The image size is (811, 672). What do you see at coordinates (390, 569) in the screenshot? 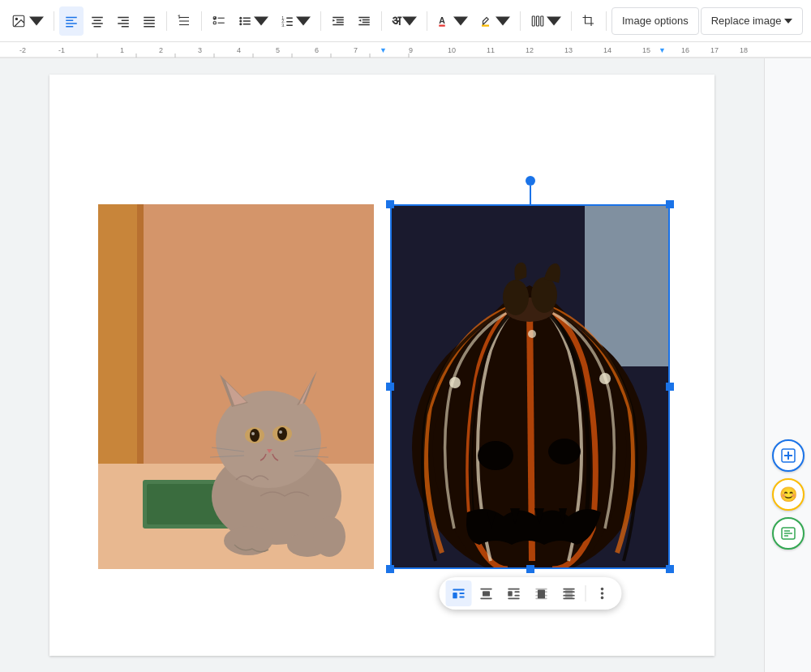
I see `handle-bottom-left` at bounding box center [390, 569].